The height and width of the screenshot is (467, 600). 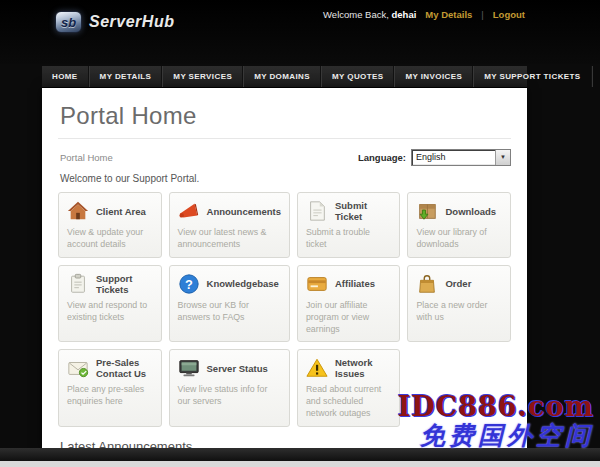 I want to click on portal-box-title: Order, so click(x=458, y=284).